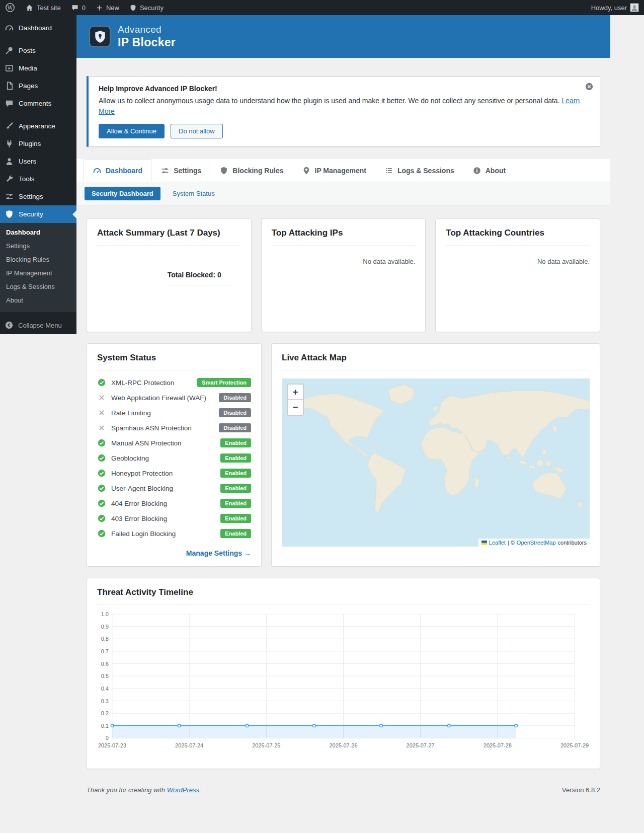 This screenshot has height=833, width=644. I want to click on submenu-item-ip-management: IP Management, so click(38, 273).